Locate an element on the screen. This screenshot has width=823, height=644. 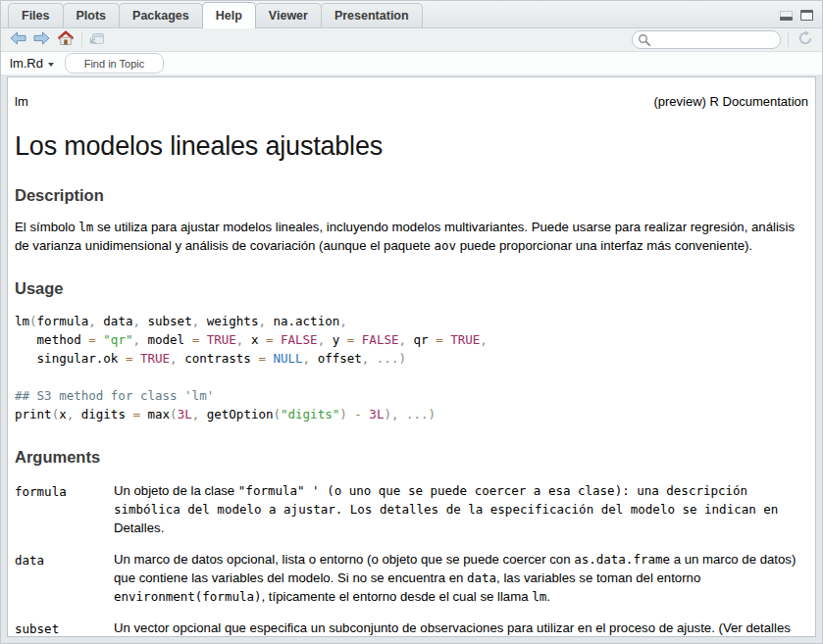
back-button is located at coordinates (18, 40).